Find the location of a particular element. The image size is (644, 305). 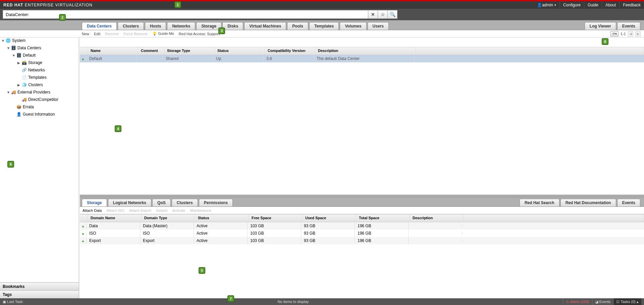

tab-storage: Storage is located at coordinates (209, 26).